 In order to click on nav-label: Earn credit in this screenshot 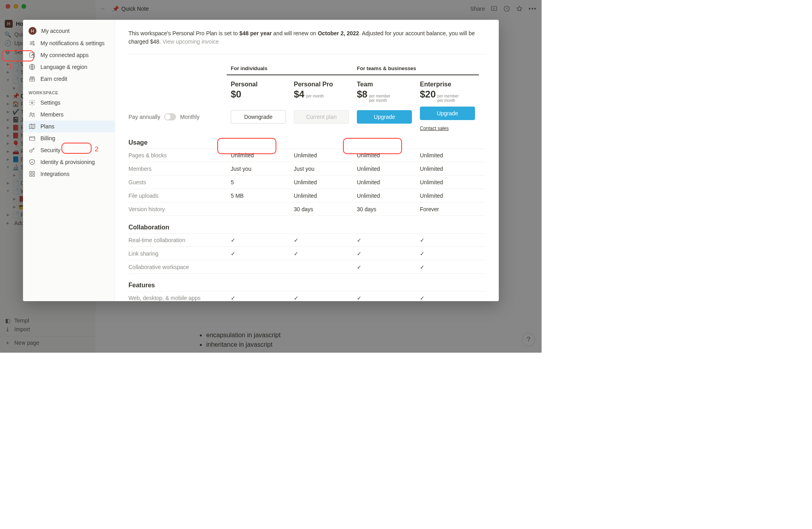, I will do `click(54, 79)`.